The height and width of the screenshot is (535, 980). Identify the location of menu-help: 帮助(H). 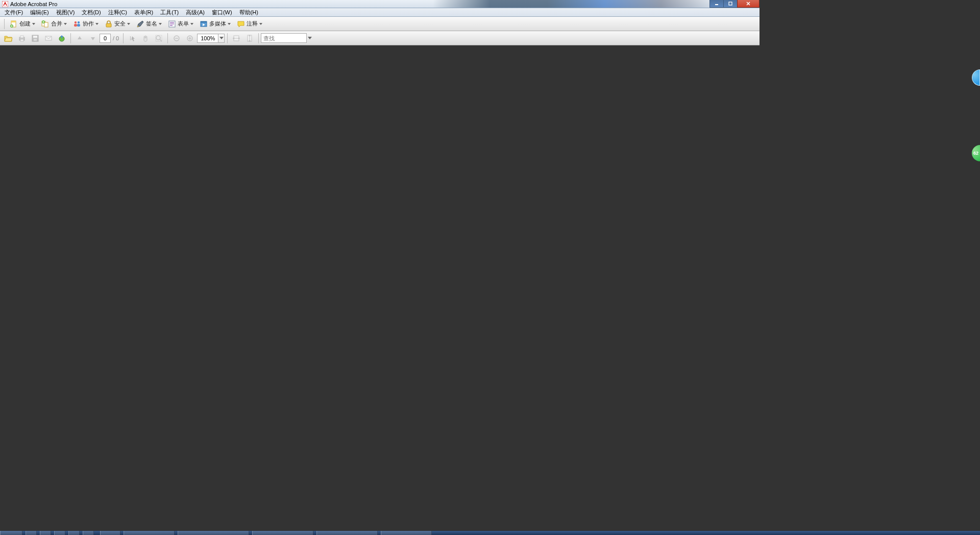
(249, 12).